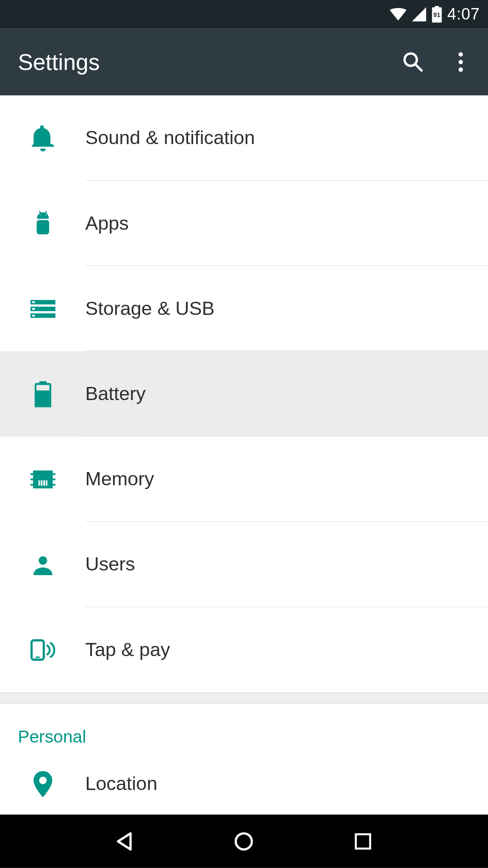 The height and width of the screenshot is (868, 488). What do you see at coordinates (119, 479) in the screenshot?
I see `settings-item-label: Memory` at bounding box center [119, 479].